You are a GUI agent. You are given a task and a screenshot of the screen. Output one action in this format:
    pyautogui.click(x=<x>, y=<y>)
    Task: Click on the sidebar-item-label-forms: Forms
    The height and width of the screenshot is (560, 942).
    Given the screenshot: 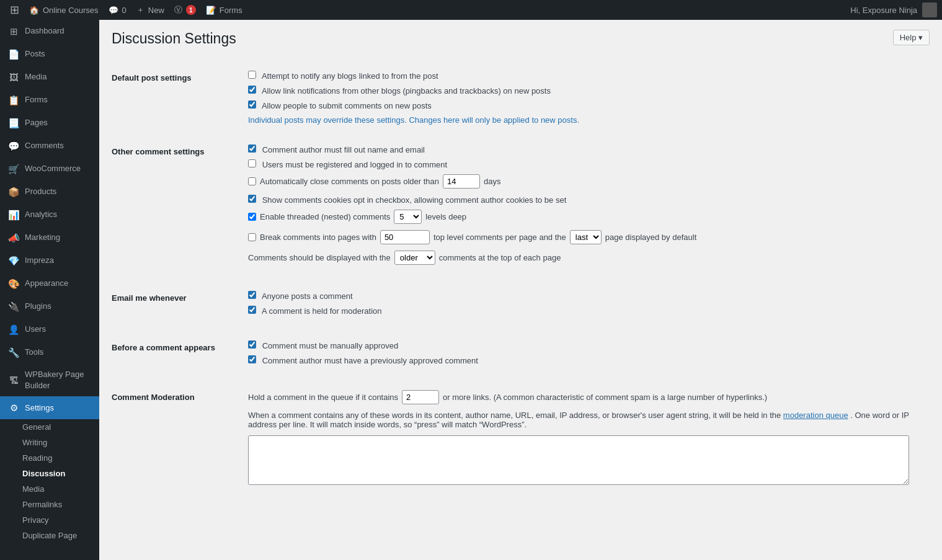 What is the action you would take?
    pyautogui.click(x=58, y=100)
    